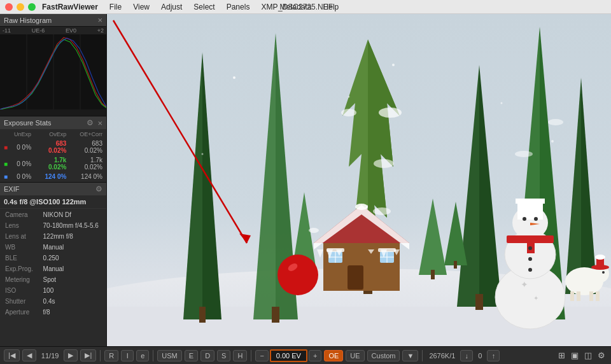 This screenshot has width=611, height=364. I want to click on histogram-close-button: ×, so click(100, 20).